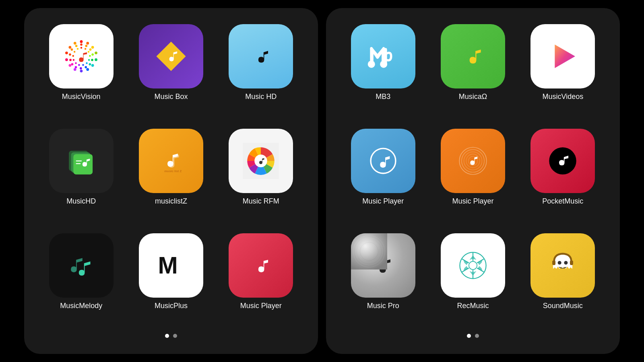  What do you see at coordinates (173, 171) in the screenshot?
I see `svg-text: music list Z` at bounding box center [173, 171].